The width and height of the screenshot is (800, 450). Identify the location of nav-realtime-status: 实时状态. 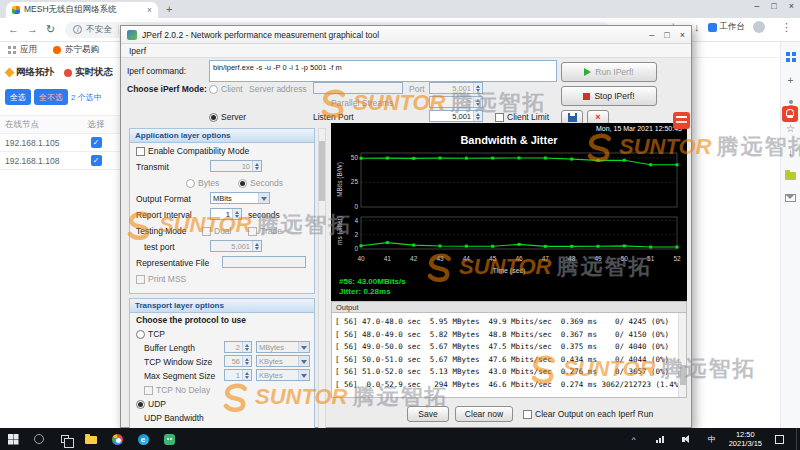
(88, 72).